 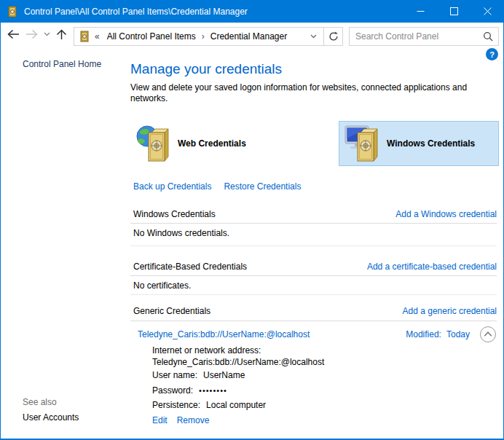 I want to click on minimize-button, so click(x=420, y=12).